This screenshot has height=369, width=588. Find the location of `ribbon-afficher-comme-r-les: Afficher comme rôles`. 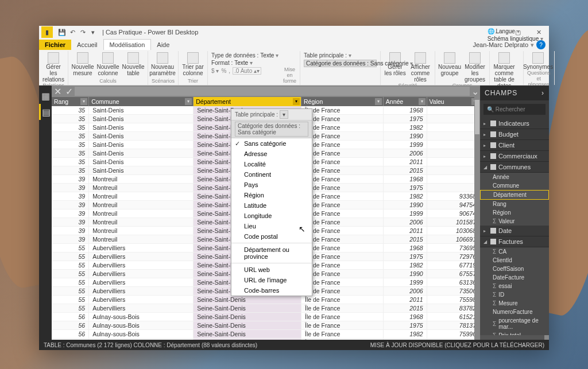

ribbon-afficher-comme-r-les: Afficher comme rôles is located at coordinates (420, 68).